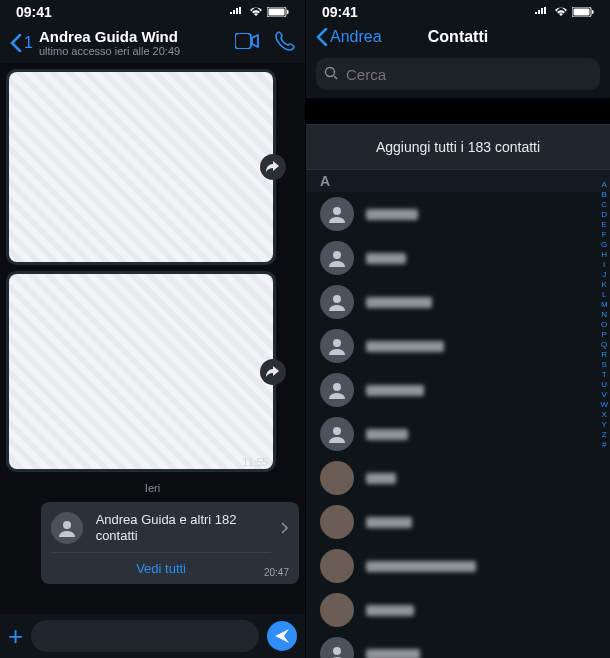 This screenshot has height=658, width=610. Describe the element at coordinates (67, 528) in the screenshot. I see `contacts-avatar-stack-icon` at that location.